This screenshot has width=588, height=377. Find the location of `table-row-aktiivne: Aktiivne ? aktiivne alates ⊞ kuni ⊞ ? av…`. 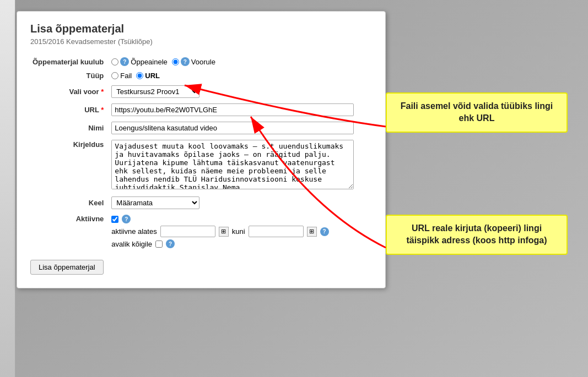

table-row-aktiivne: Aktiivne ? aktiivne alates ⊞ kuni ⊞ ? av… is located at coordinates (201, 231).